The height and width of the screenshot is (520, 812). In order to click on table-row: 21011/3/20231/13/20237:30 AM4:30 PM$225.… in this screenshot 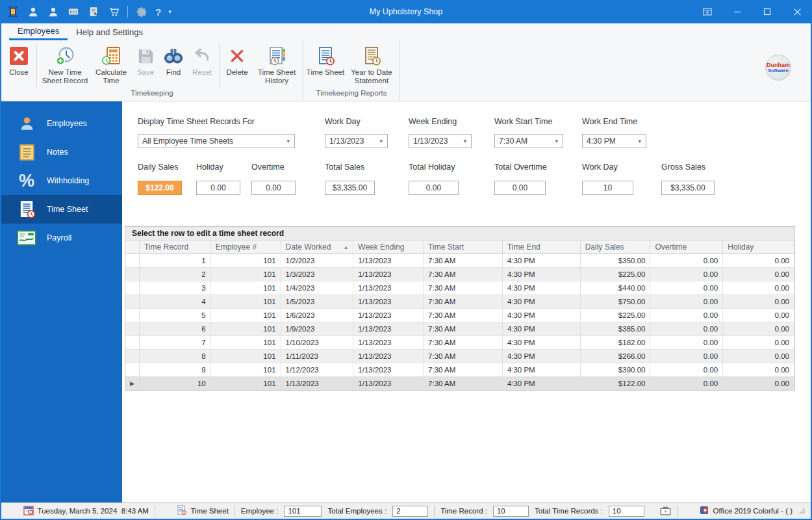, I will do `click(460, 274)`.